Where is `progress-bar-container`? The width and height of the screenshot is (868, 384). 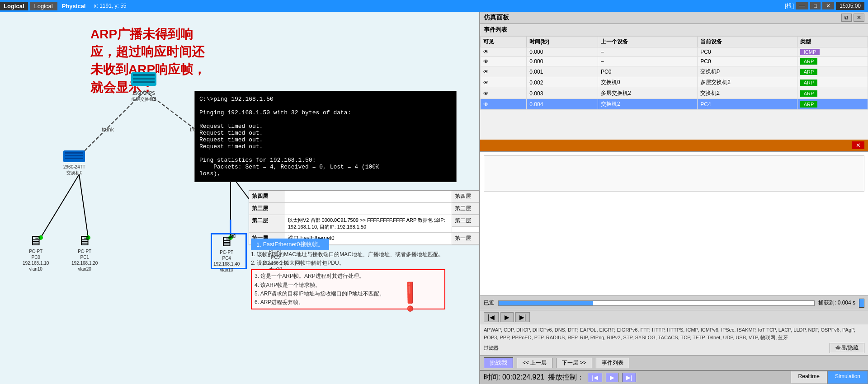 progress-bar-container is located at coordinates (656, 303).